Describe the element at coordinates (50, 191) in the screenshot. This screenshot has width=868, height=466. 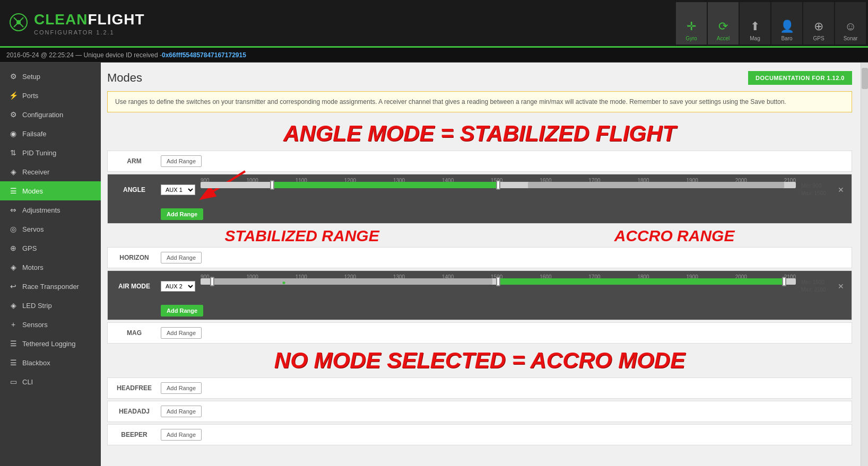
I see `sidebar-item-modes: ☰Modes` at that location.